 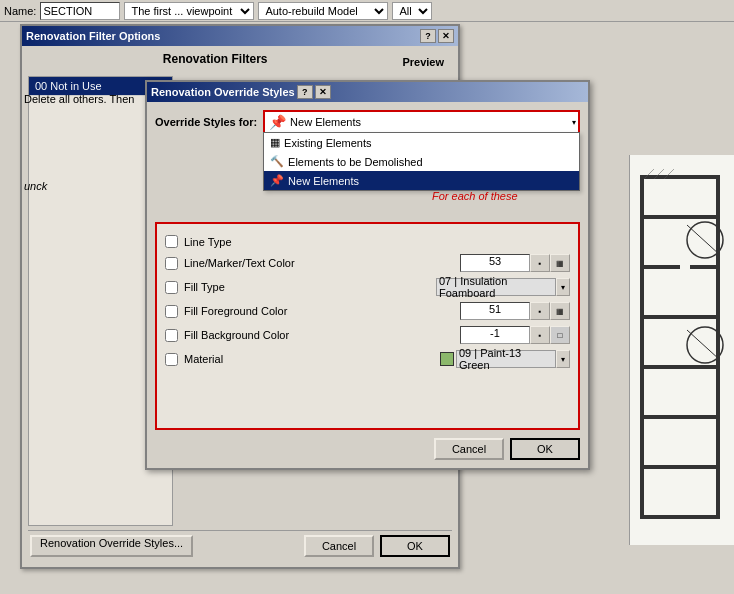 I want to click on arch-drawing, so click(x=682, y=350).